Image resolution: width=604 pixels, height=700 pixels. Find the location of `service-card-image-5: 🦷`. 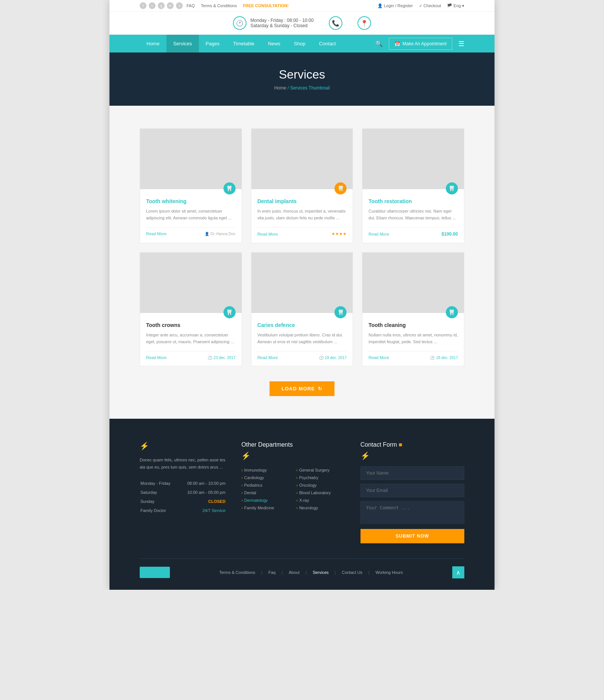

service-card-image-5: 🦷 is located at coordinates (302, 283).